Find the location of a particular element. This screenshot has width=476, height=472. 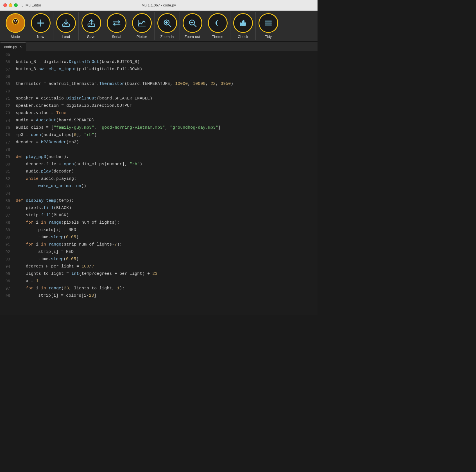

title-bar-left:  Mu Editor is located at coordinates (22, 5).